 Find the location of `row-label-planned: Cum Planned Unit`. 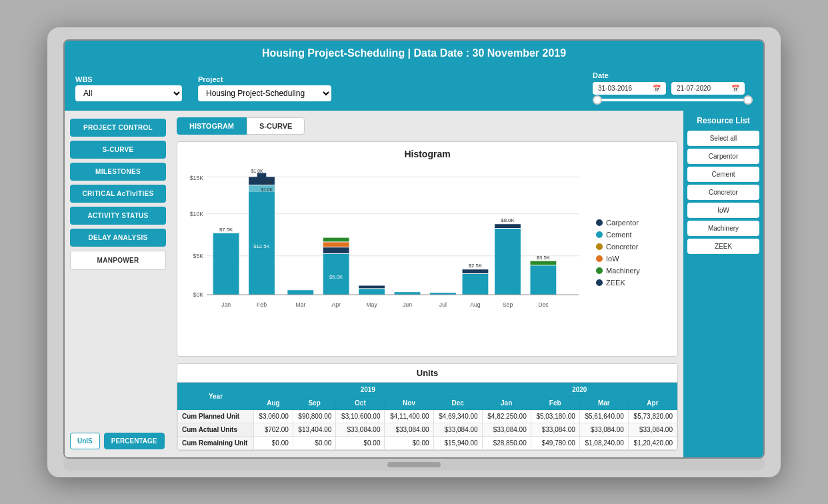

row-label-planned: Cum Planned Unit is located at coordinates (216, 416).